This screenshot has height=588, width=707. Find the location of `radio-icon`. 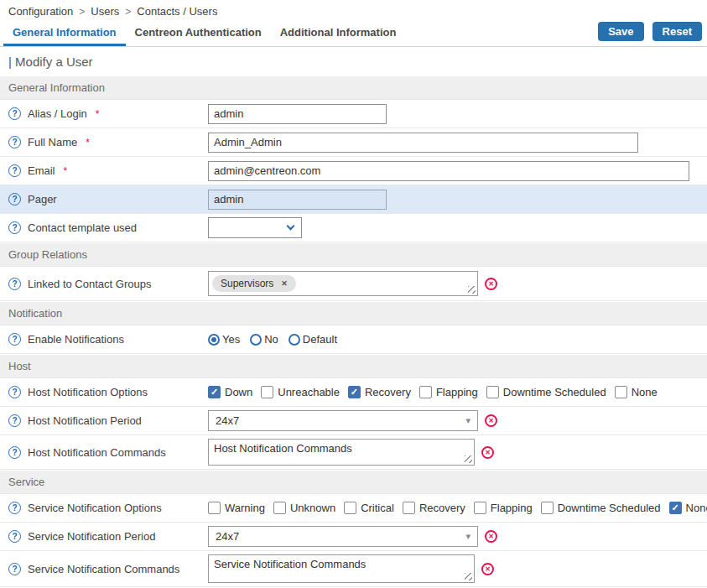

radio-icon is located at coordinates (256, 340).